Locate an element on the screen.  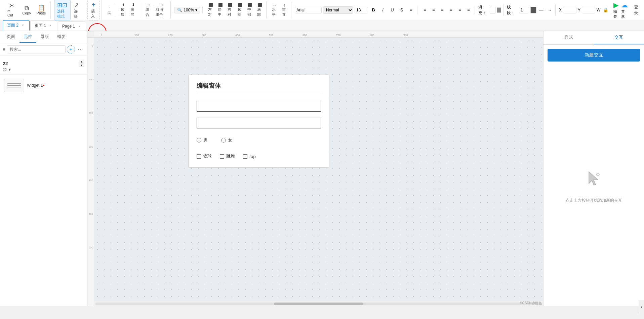
list-button: ≡ is located at coordinates (411, 10).